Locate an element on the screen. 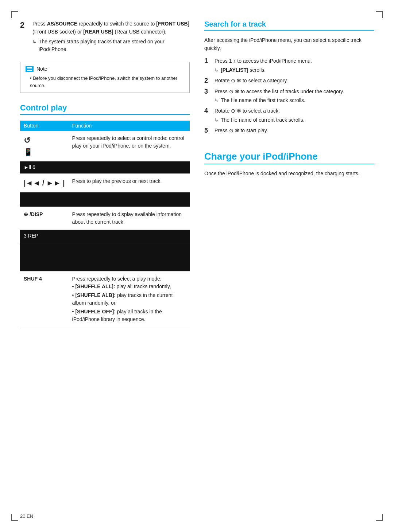 Image resolution: width=394 pixels, height=532 pixels. corner-decoration-bl is located at coordinates (15, 517).